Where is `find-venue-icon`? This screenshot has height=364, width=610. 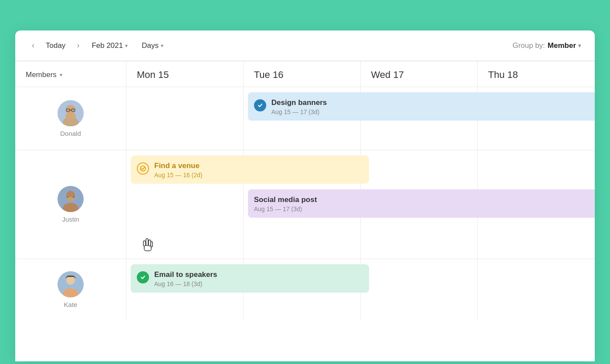 find-venue-icon is located at coordinates (143, 169).